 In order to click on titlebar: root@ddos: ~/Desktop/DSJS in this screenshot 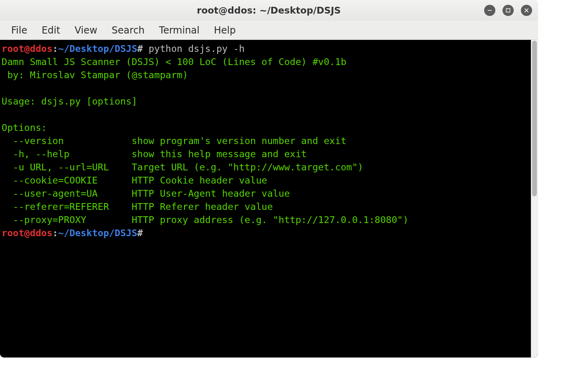, I will do `click(269, 10)`.